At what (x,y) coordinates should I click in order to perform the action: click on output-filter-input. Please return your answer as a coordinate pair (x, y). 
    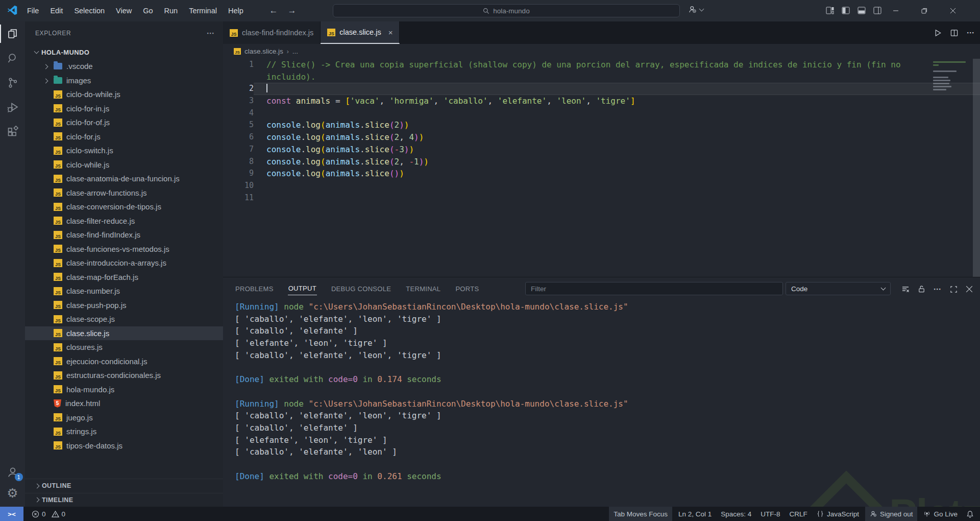
    Looking at the image, I should click on (654, 289).